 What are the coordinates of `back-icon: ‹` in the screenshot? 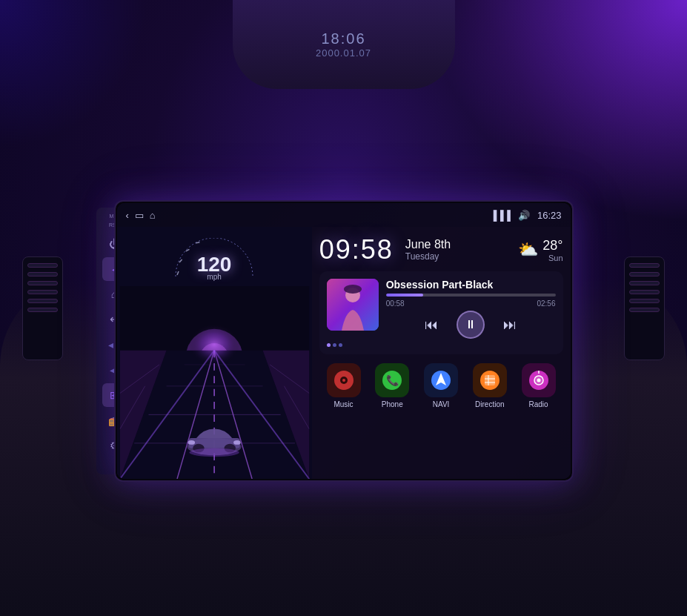 It's located at (127, 215).